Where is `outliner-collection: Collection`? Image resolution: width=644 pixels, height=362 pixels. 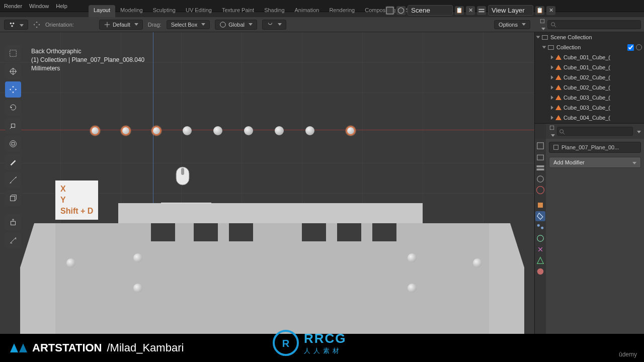 outliner-collection: Collection is located at coordinates (590, 47).